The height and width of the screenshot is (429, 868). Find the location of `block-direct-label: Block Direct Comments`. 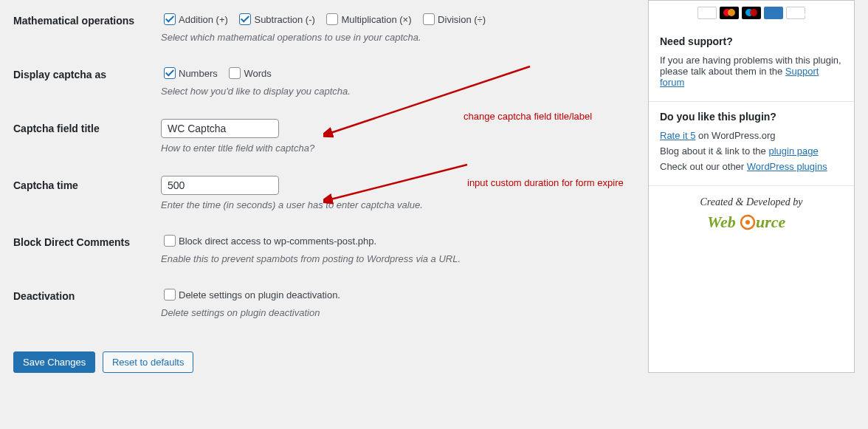

block-direct-label: Block Direct Comments is located at coordinates (87, 248).